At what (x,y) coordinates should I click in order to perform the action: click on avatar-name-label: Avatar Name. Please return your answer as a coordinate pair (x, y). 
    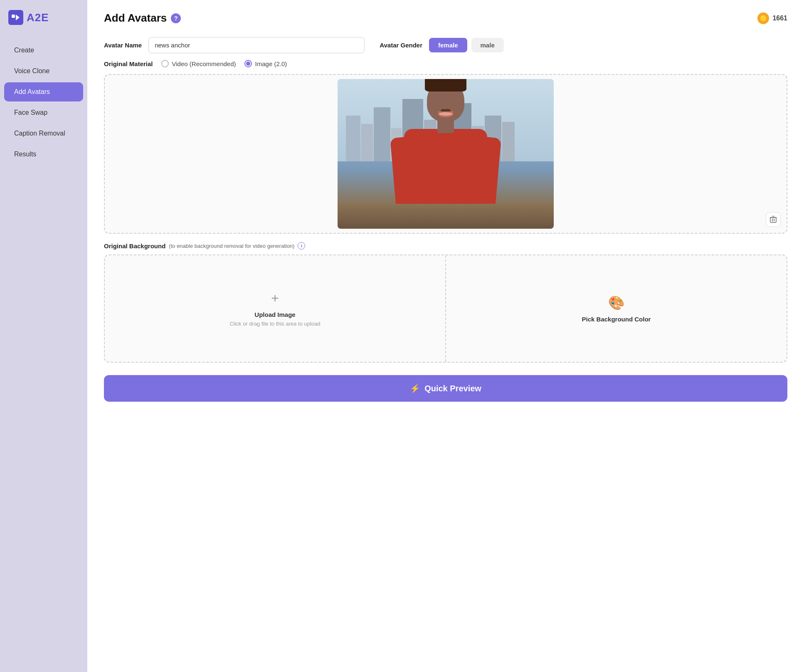
    Looking at the image, I should click on (123, 45).